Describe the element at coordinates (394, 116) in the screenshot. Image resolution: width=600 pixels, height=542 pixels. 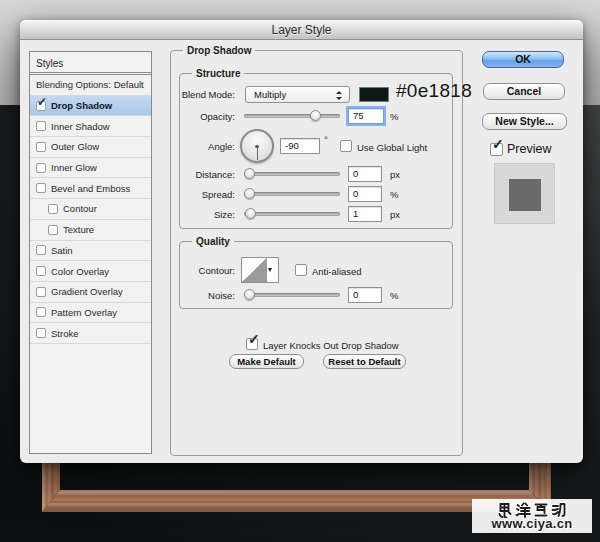
I see `opacity-unit: %` at that location.